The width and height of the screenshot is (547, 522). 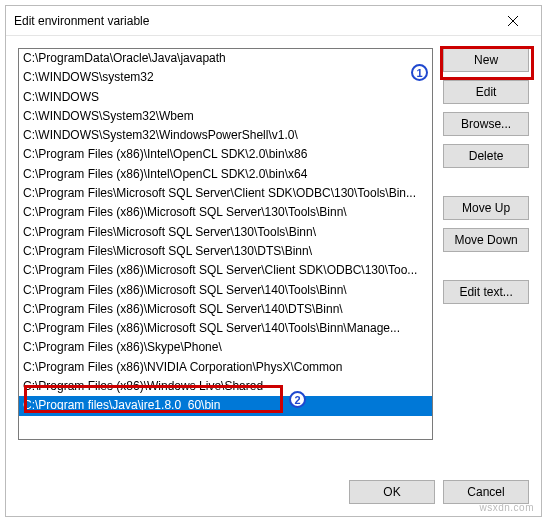 What do you see at coordinates (226, 348) in the screenshot?
I see `list-item: C:\Program Files (x86)\Skype\Phone\` at bounding box center [226, 348].